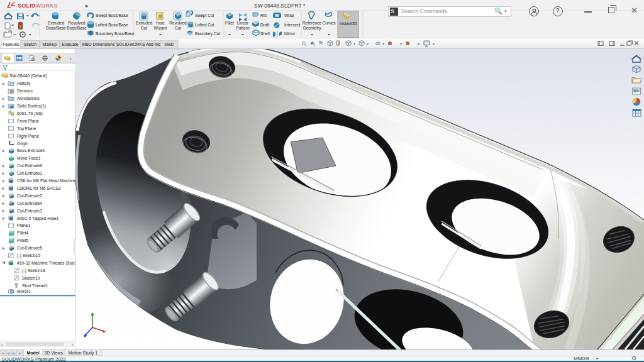  I want to click on svg-text: Boundary Boss/Base, so click(115, 34).